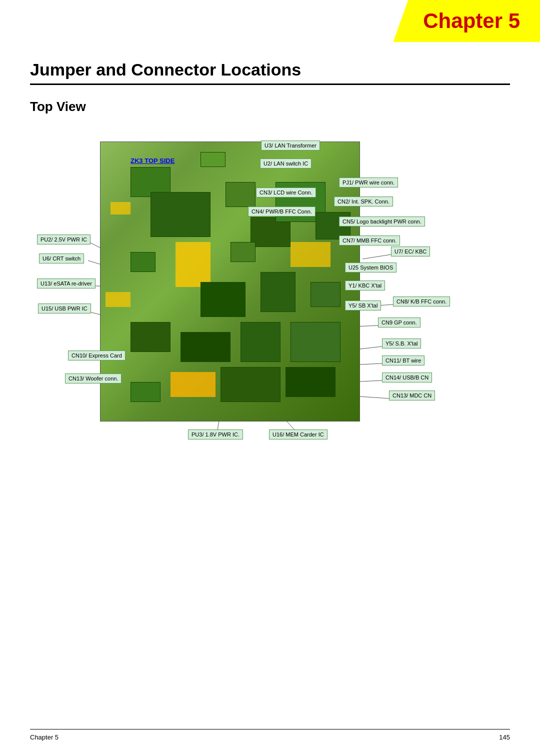 Image resolution: width=540 pixels, height=756 pixels. Describe the element at coordinates (286, 192) in the screenshot. I see `label-cn3: CN3/ LCD wire Conn.` at that location.